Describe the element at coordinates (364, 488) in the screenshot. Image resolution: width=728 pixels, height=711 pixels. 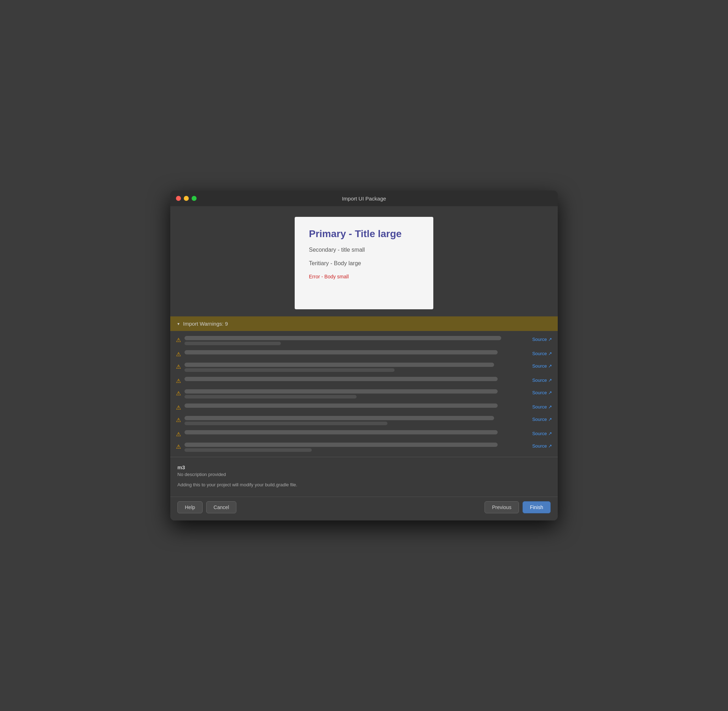
I see `footer-notice: Adding this to your project will modify …` at that location.